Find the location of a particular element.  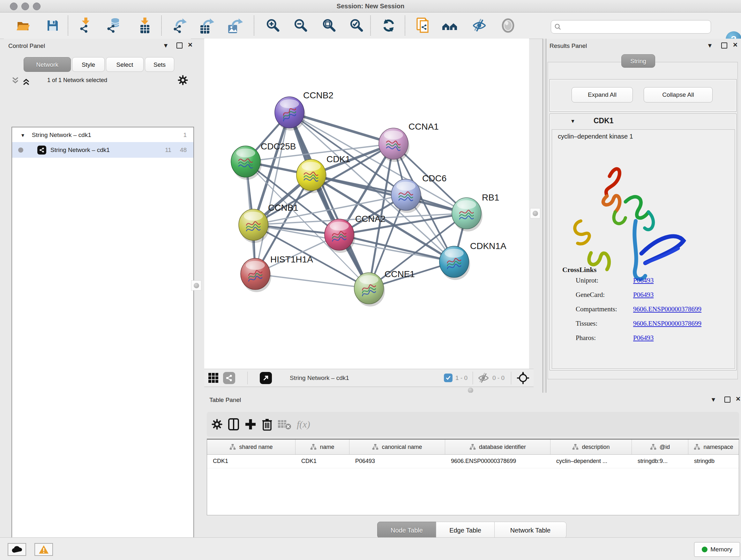

collapse-all-button: Collapse All is located at coordinates (678, 95).